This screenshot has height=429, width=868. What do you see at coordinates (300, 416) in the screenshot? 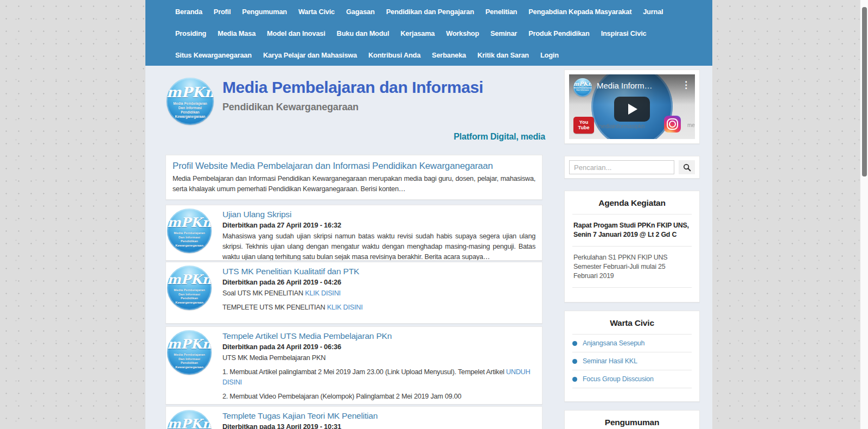
I see `article-title-link: Templete Tugas Kajian Teori MK Penelitia…` at bounding box center [300, 416].